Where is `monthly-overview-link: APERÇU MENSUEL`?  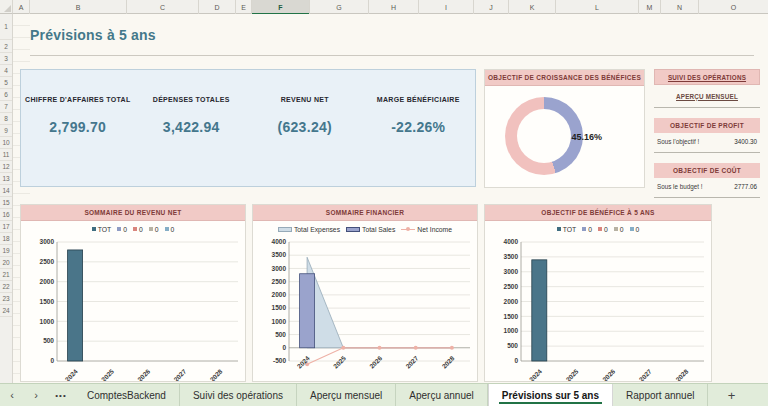
monthly-overview-link: APERÇU MENSUEL is located at coordinates (707, 96).